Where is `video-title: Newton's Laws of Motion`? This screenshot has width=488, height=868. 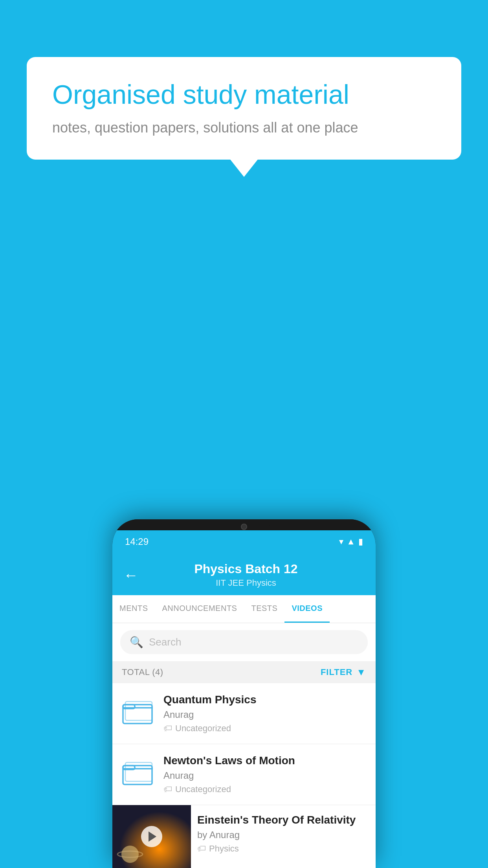
video-title: Newton's Laws of Motion is located at coordinates (266, 761).